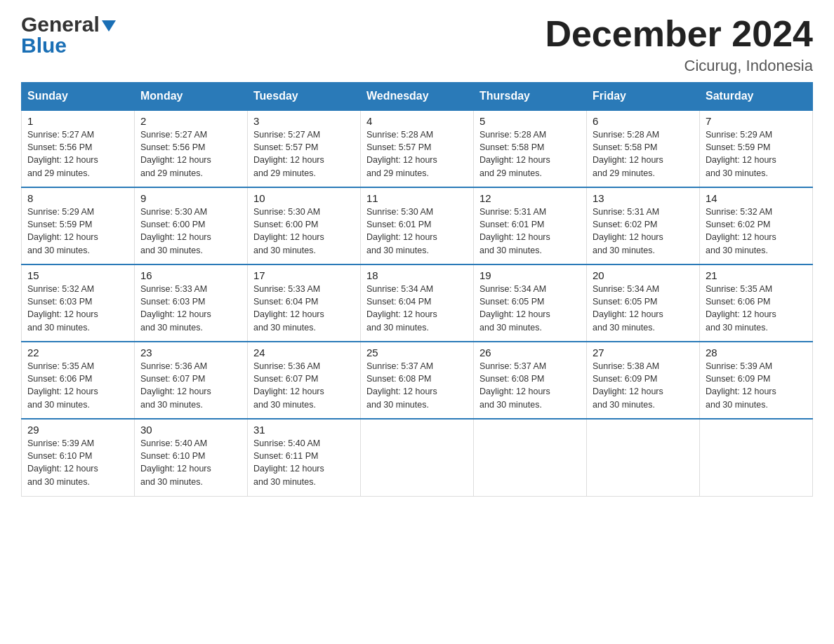  What do you see at coordinates (756, 121) in the screenshot?
I see `day-number: 7` at bounding box center [756, 121].